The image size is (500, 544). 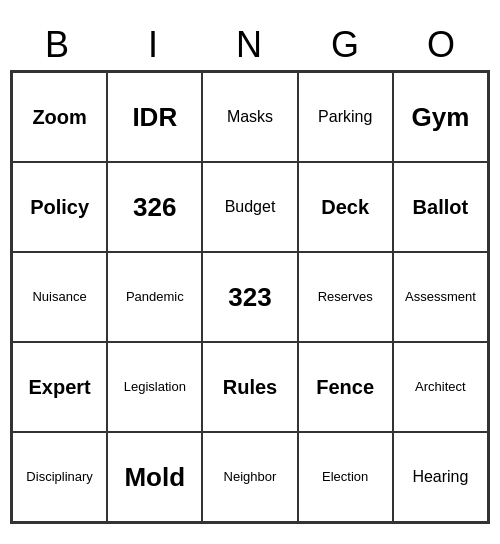 What do you see at coordinates (154, 477) in the screenshot?
I see `cell-r4-c1: Mold` at bounding box center [154, 477].